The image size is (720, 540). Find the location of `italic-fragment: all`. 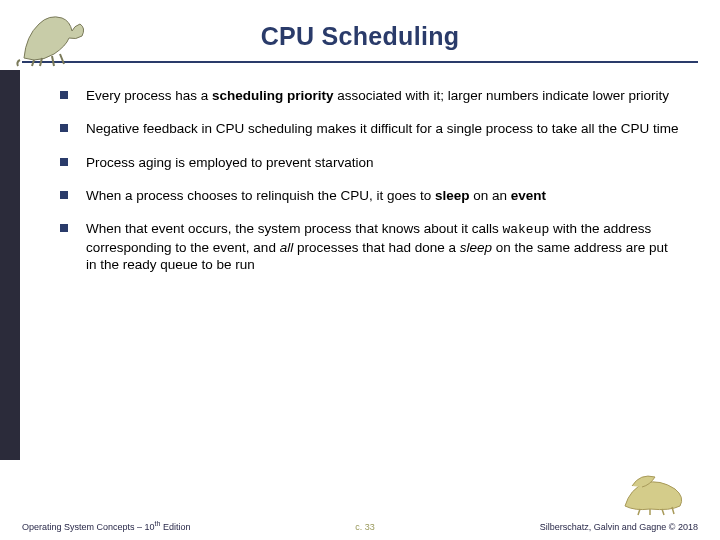

italic-fragment: all is located at coordinates (287, 248).